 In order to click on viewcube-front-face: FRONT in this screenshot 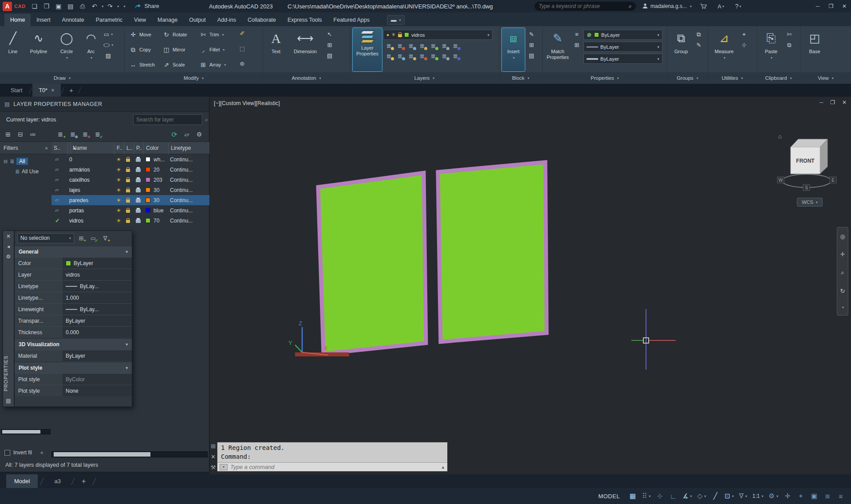, I will do `click(805, 161)`.